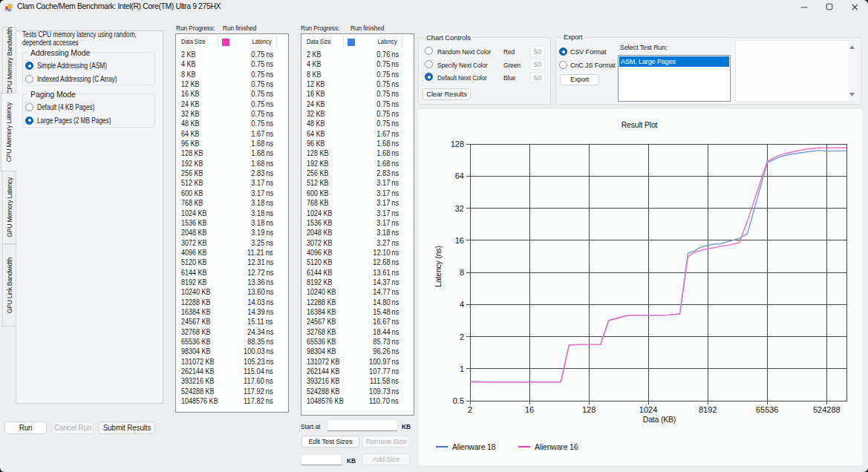  Describe the element at coordinates (640, 125) in the screenshot. I see `svg-text: Result Plot` at that location.